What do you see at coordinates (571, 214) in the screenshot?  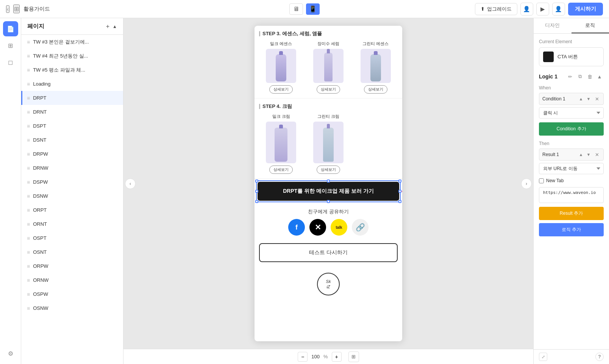 I see `add-result-button: Result 추가` at bounding box center [571, 214].